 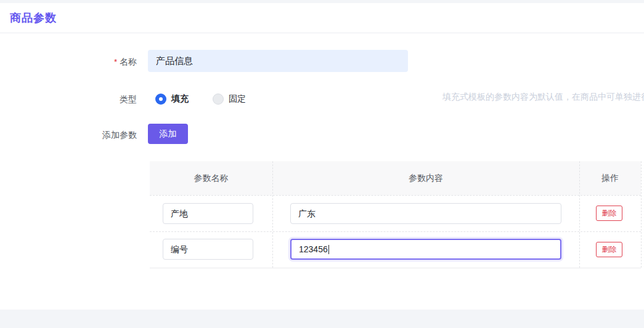 I want to click on table-header-param-content: 参数内容, so click(x=426, y=178).